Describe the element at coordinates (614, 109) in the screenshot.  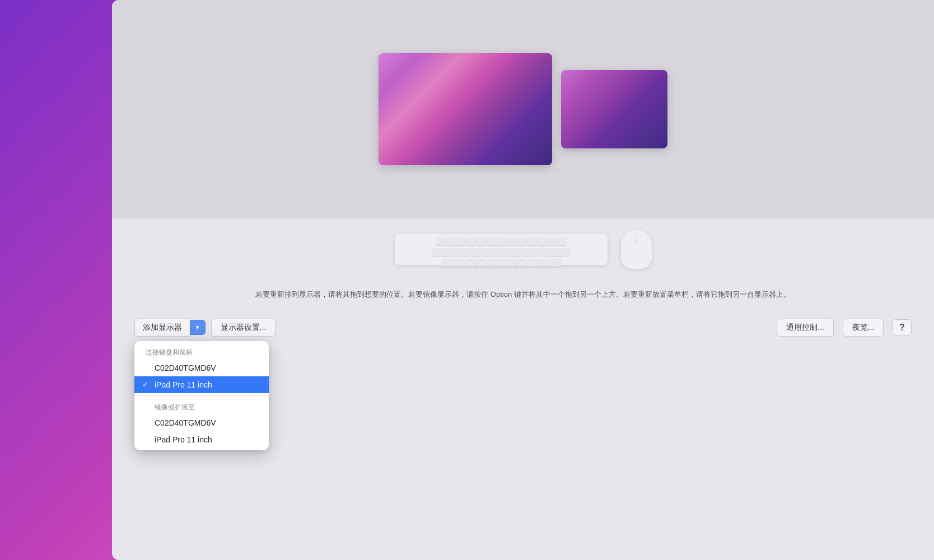
I see `secondary-display-thumb` at that location.